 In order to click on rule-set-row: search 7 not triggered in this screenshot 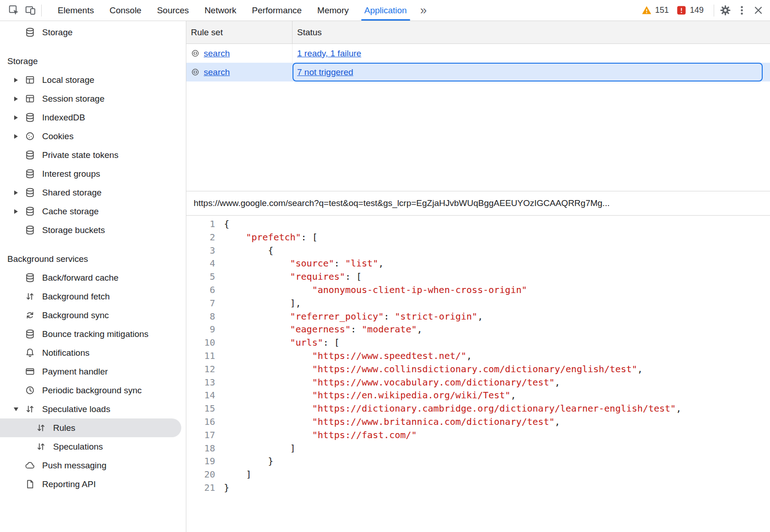, I will do `click(478, 72)`.